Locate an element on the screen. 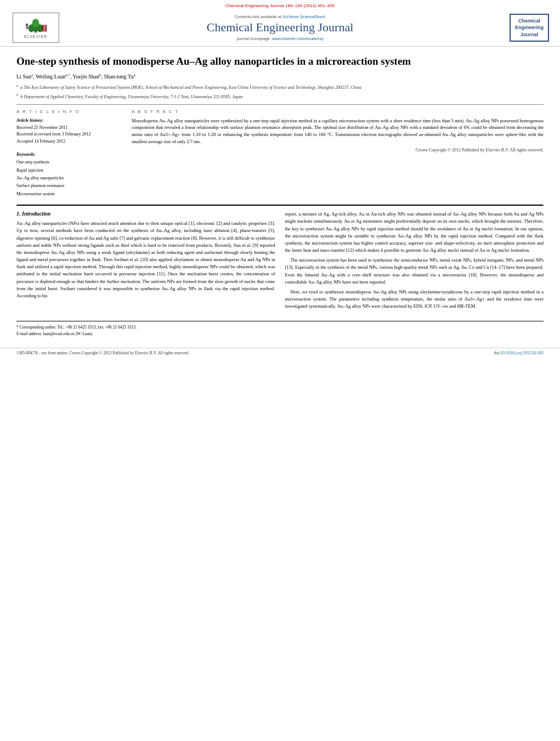 The image size is (560, 741). intro-para-3: The microreaction system has been used t… is located at coordinates (415, 271).